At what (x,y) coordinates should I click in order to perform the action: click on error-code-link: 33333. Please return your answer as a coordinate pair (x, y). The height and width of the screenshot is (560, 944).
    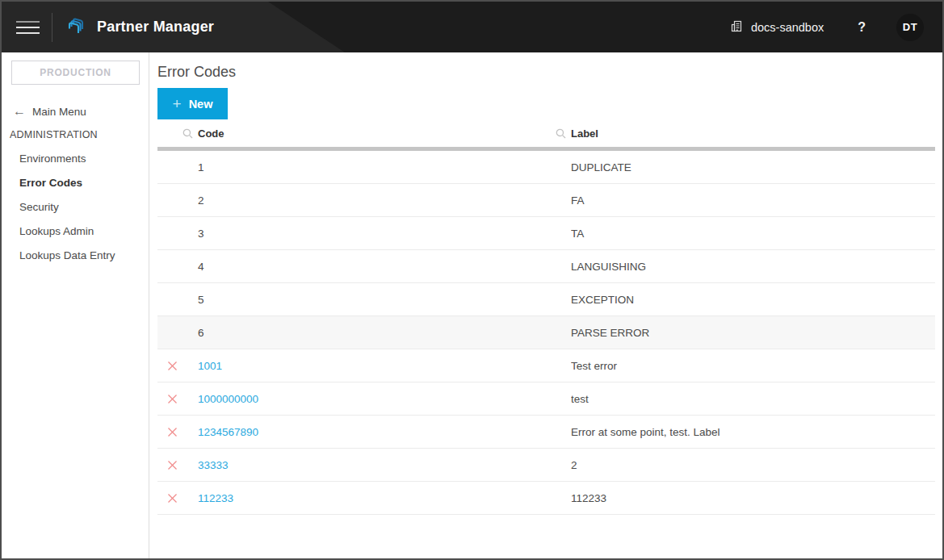
    Looking at the image, I should click on (384, 465).